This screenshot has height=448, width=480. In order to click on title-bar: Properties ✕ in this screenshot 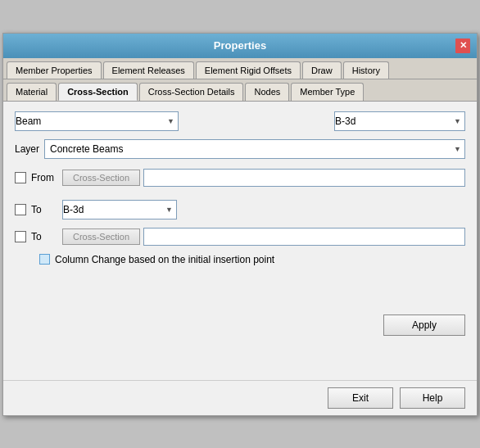, I will do `click(240, 46)`.